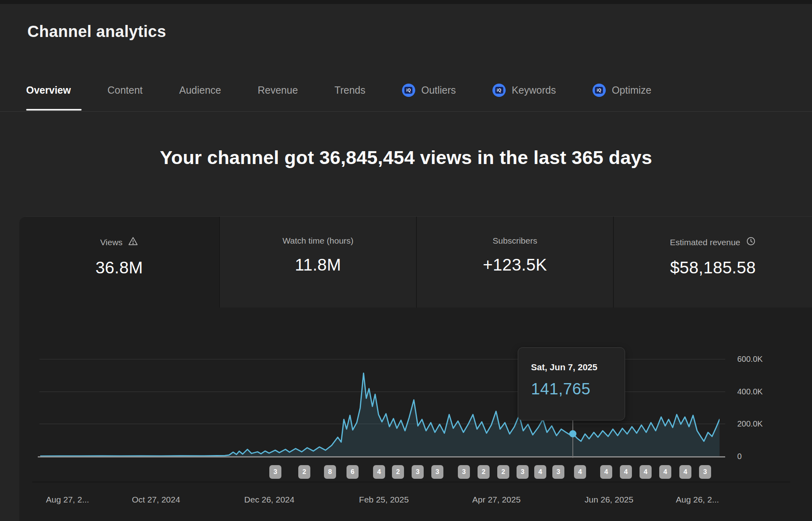 The width and height of the screenshot is (812, 521). What do you see at coordinates (330, 472) in the screenshot?
I see `upload-count-badge: 8` at bounding box center [330, 472].